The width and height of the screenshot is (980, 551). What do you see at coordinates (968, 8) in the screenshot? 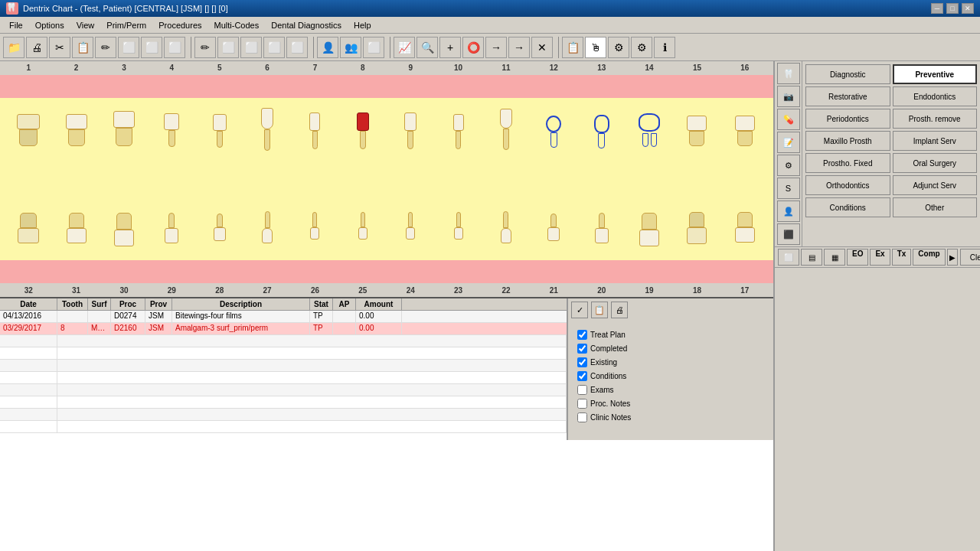
I see `close-button: ✕` at bounding box center [968, 8].